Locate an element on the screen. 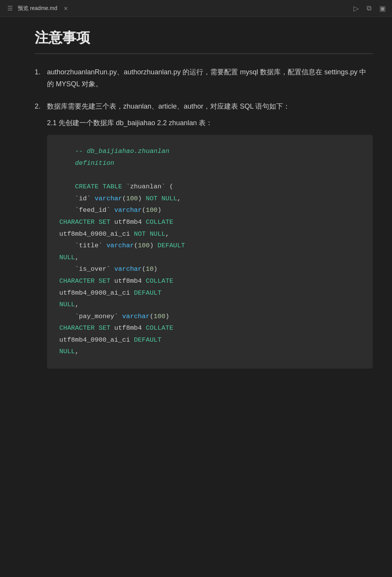 The width and height of the screenshot is (392, 577). list-item-2-text: 数据库需要先建三个表，zhuanlan、article、author，对应建表 … is located at coordinates (169, 106).